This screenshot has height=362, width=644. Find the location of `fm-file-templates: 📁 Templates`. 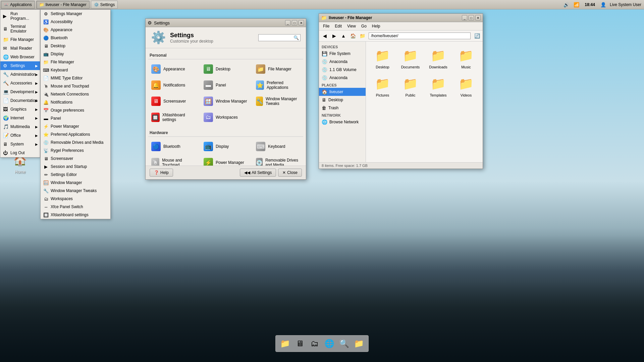

fm-file-templates: 📁 Templates is located at coordinates (438, 86).